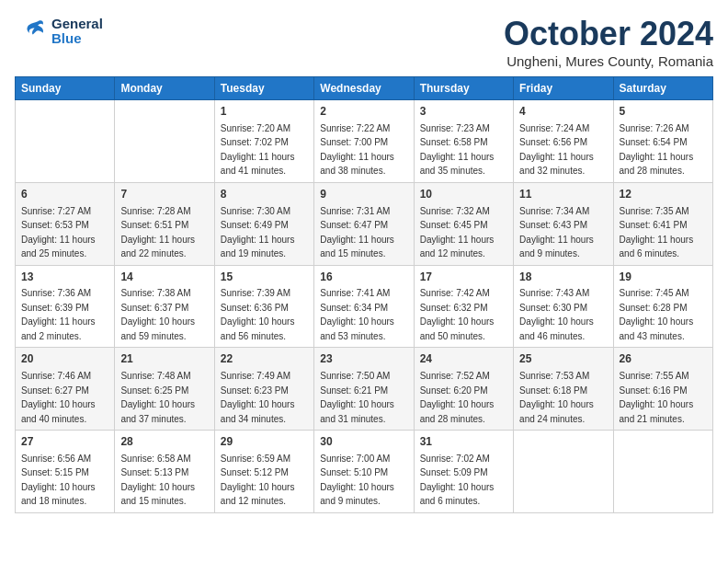  I want to click on weekday-header-monday: Monday, so click(165, 88).